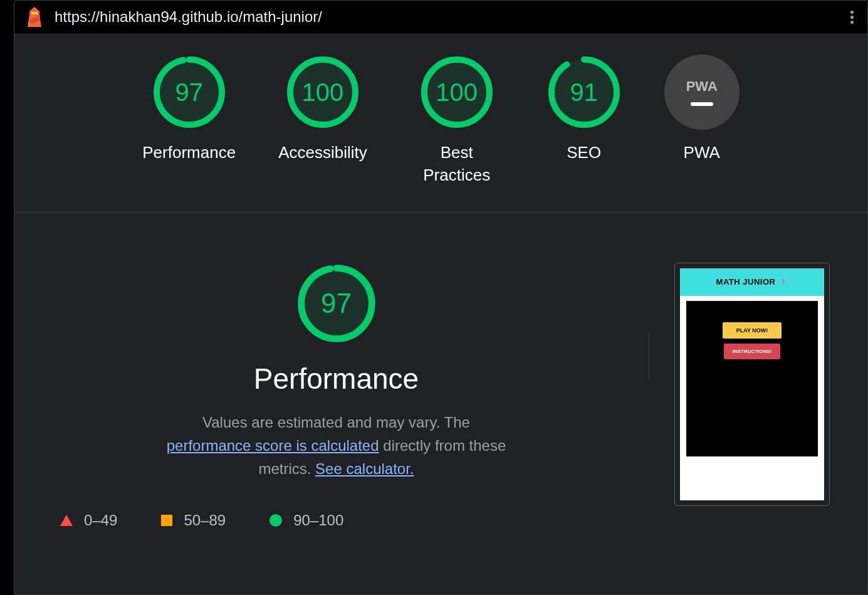  What do you see at coordinates (337, 303) in the screenshot?
I see `performance-score-large: 97` at bounding box center [337, 303].